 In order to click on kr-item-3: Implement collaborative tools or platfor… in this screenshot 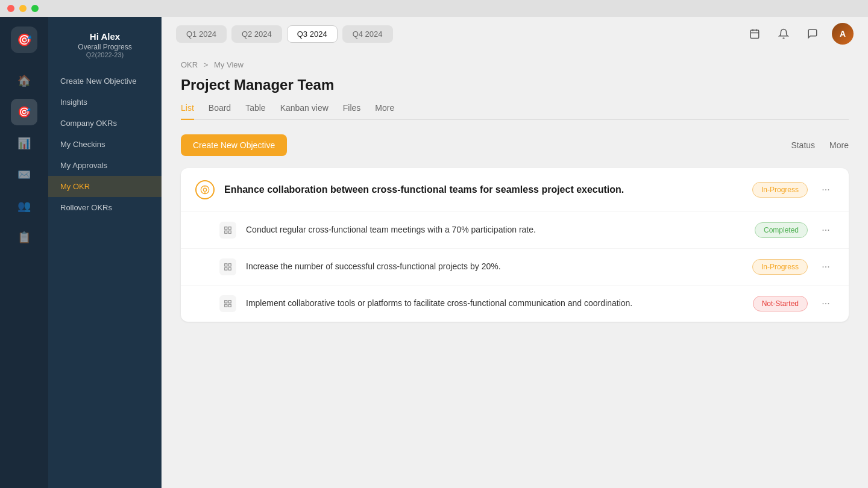, I will do `click(515, 304)`.